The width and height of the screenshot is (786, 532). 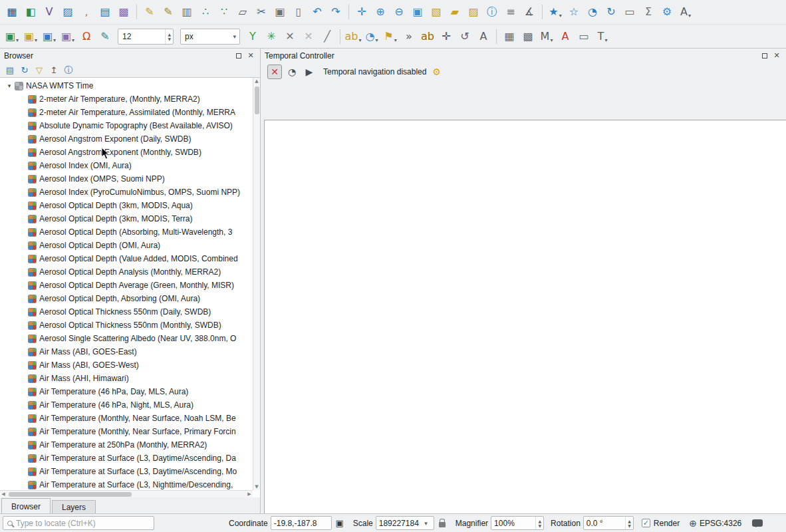 What do you see at coordinates (529, 12) in the screenshot?
I see `measure-line-icon: ∡` at bounding box center [529, 12].